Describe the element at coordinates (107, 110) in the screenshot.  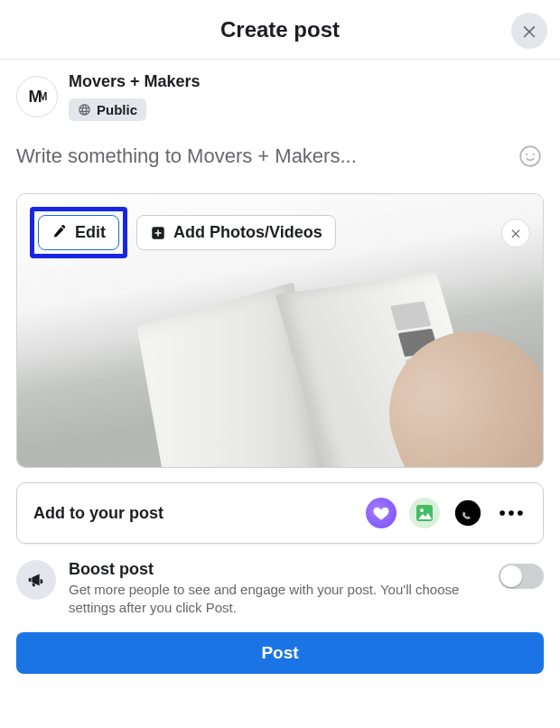
I see `privacy-selector: Public` at that location.